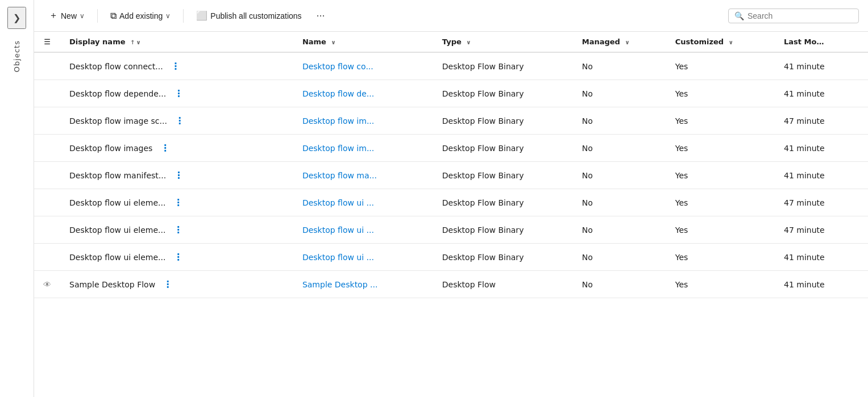  I want to click on th-last-modified: Last Mo…, so click(821, 42).